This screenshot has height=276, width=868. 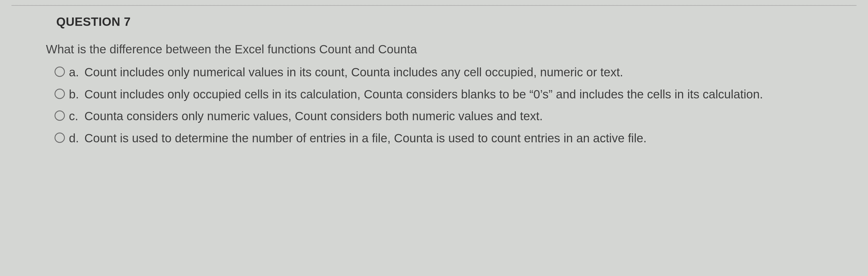 I want to click on option-label: b. Count includes only occupied cells in…, so click(x=416, y=94).